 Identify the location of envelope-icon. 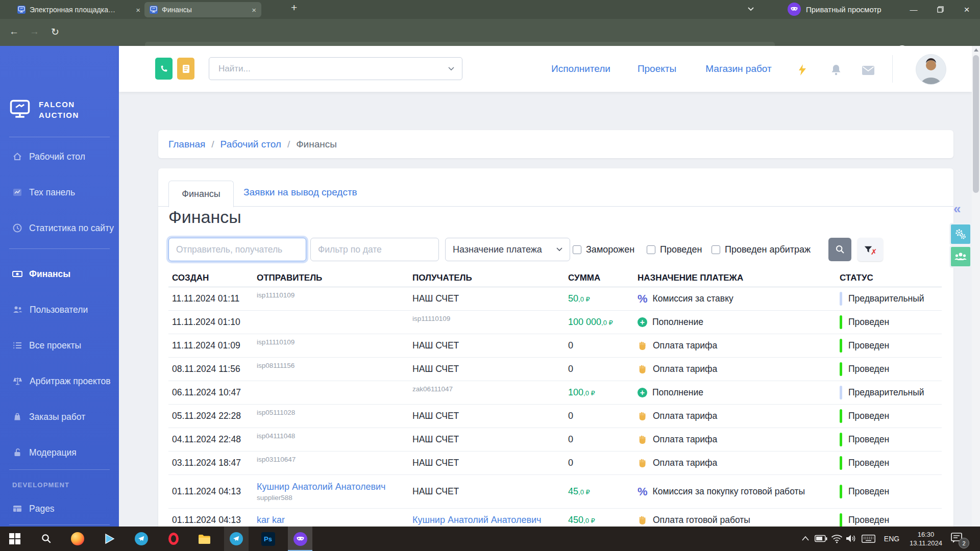
(868, 70).